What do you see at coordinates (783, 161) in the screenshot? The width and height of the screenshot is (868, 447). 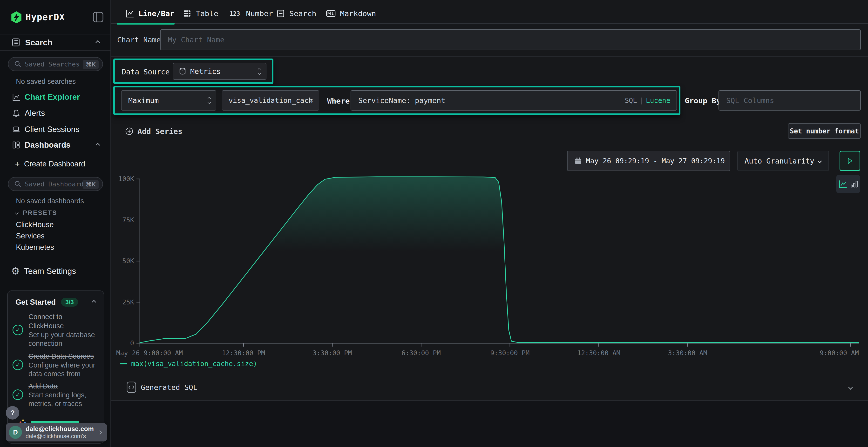 I see `granularity-select: Auto Granularity` at bounding box center [783, 161].